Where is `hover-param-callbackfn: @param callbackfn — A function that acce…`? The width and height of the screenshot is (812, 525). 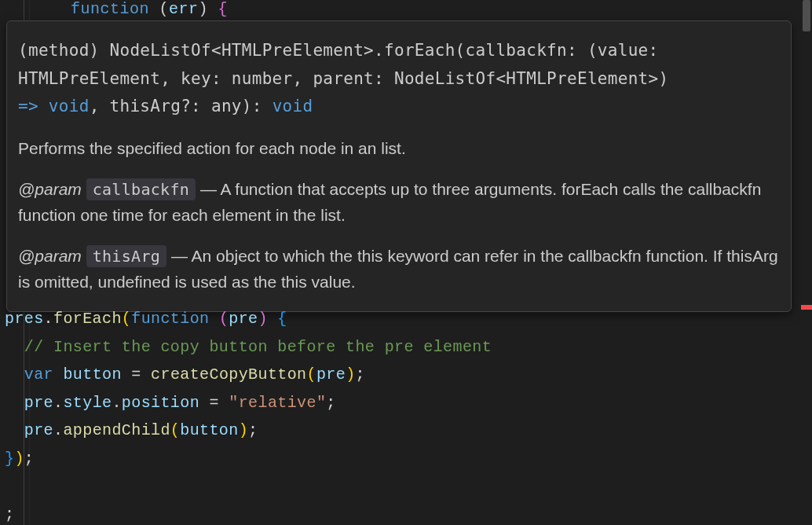 hover-param-callbackfn: @param callbackfn — A function that acce… is located at coordinates (399, 203).